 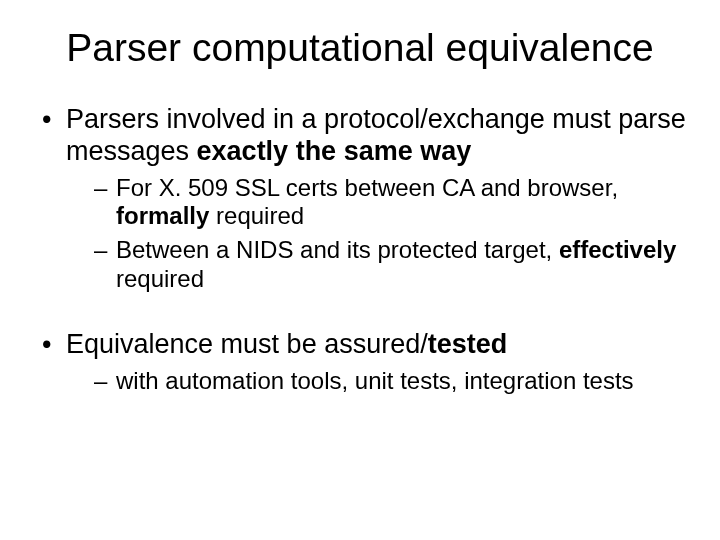 What do you see at coordinates (375, 380) in the screenshot?
I see `bullet-2-sub-1-text: with automation tools, unit tests, integ…` at bounding box center [375, 380].